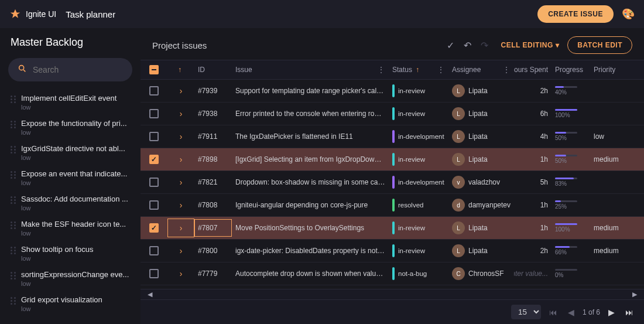 This screenshot has height=324, width=644. Describe the element at coordinates (310, 70) in the screenshot. I see `header-issue: Issue⋮` at that location.